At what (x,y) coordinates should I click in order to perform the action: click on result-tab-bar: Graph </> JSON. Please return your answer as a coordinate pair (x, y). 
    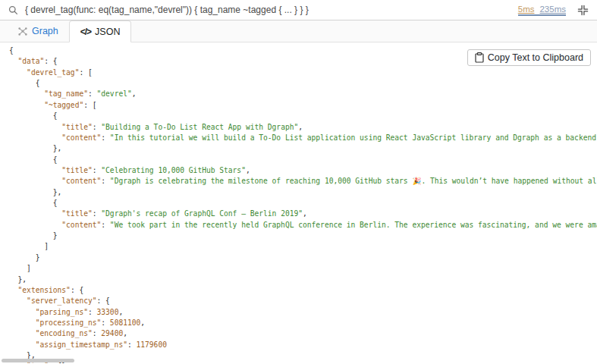
    Looking at the image, I should click on (299, 32).